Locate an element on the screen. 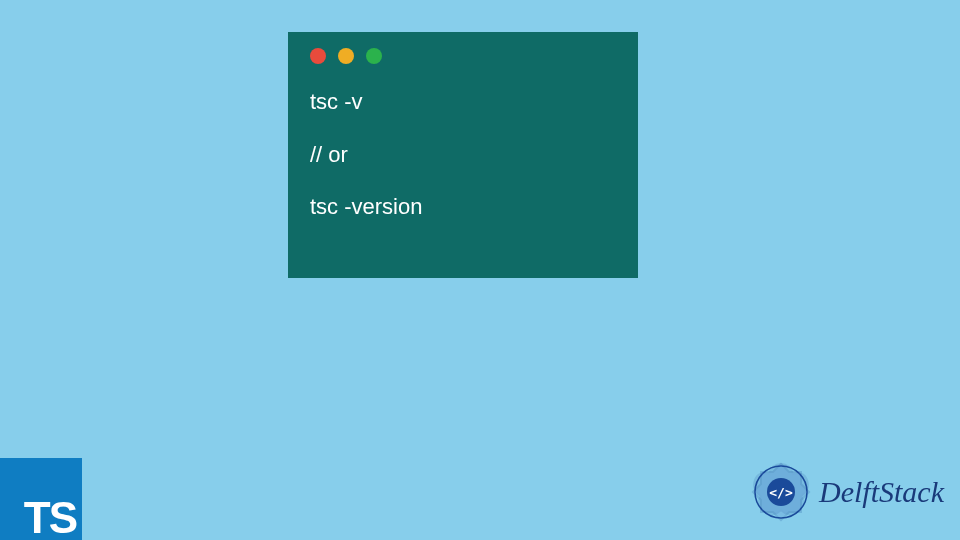 Image resolution: width=960 pixels, height=540 pixels. close-dot-icon is located at coordinates (318, 56).